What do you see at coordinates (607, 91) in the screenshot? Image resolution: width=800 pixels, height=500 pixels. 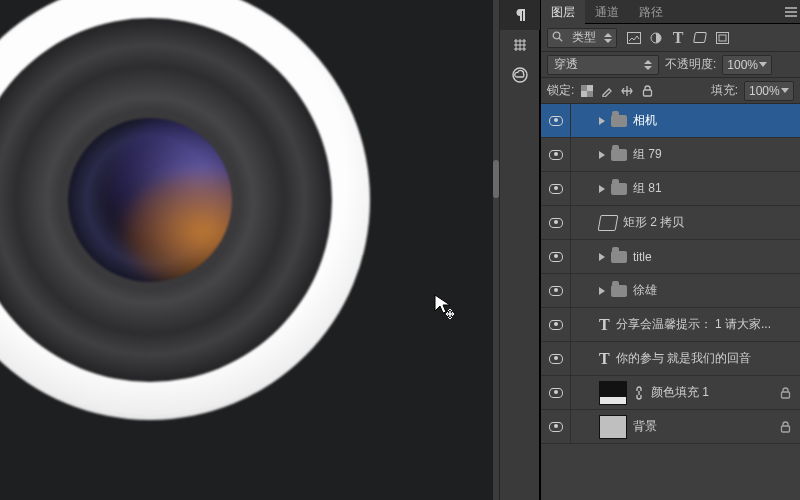 I see `lock-pixels-icon` at bounding box center [607, 91].